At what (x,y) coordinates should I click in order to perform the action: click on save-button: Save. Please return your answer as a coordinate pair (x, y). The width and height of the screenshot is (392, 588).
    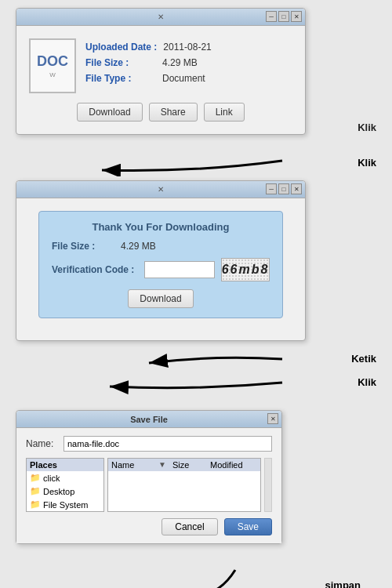
    Looking at the image, I should click on (248, 527).